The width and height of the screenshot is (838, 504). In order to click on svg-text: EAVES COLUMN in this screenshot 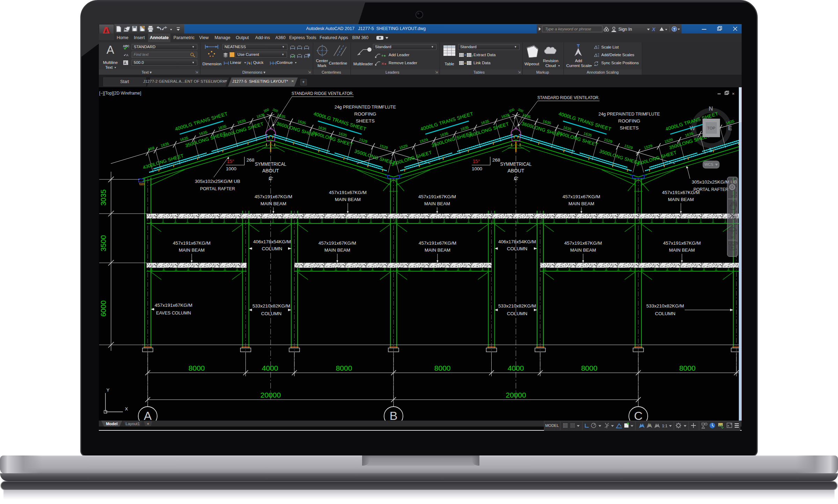, I will do `click(174, 313)`.